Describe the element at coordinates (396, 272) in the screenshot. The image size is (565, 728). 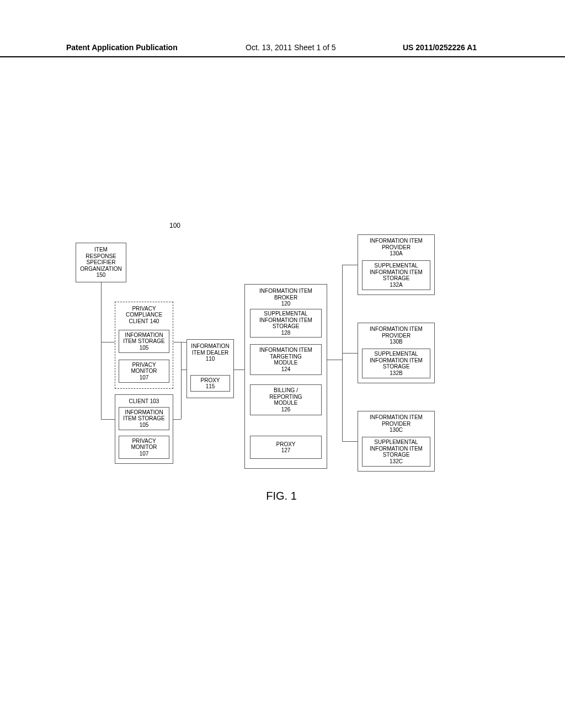
I see `storage-132a-l2: INFORMATION ITEM` at that location.